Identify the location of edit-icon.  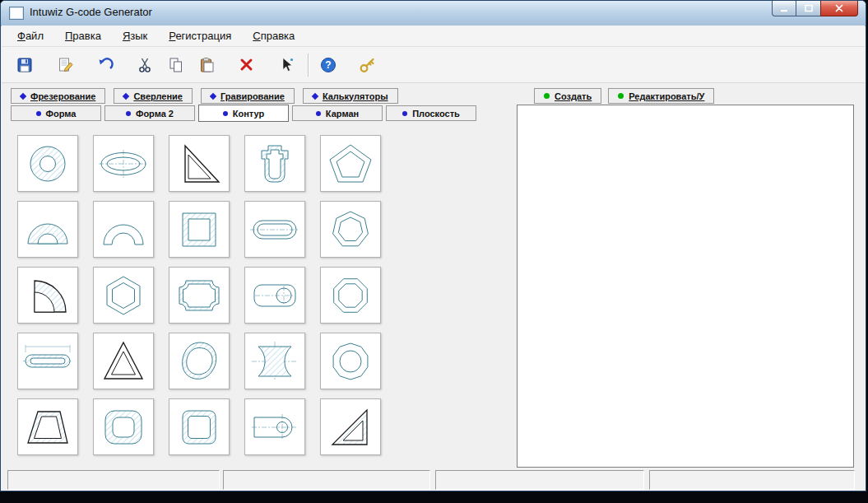
(66, 65).